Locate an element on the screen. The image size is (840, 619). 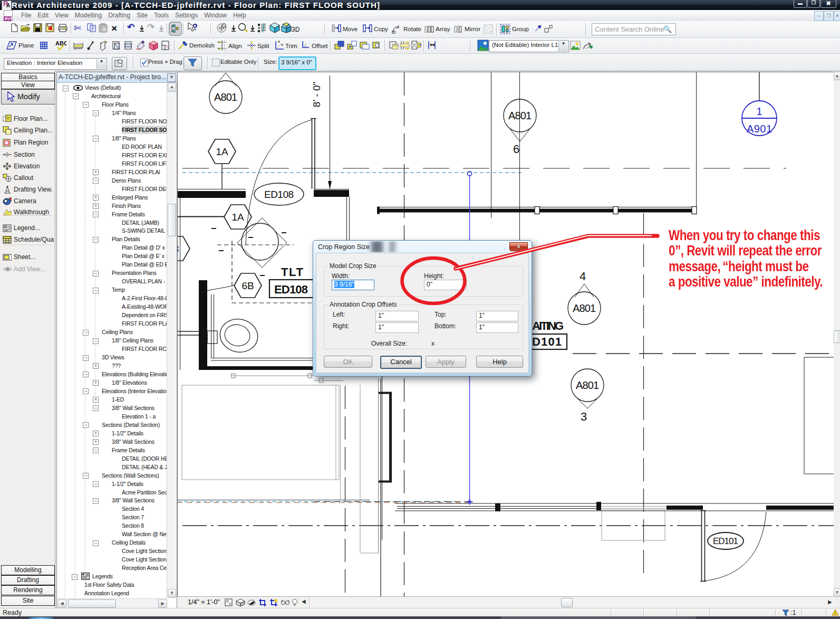
svg-text: ED101 is located at coordinates (726, 541).